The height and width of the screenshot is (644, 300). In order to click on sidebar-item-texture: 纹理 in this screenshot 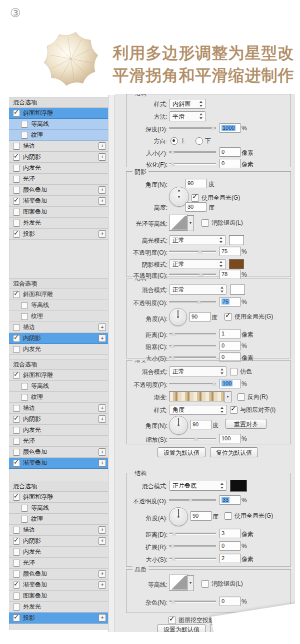, I will do `click(58, 317)`.